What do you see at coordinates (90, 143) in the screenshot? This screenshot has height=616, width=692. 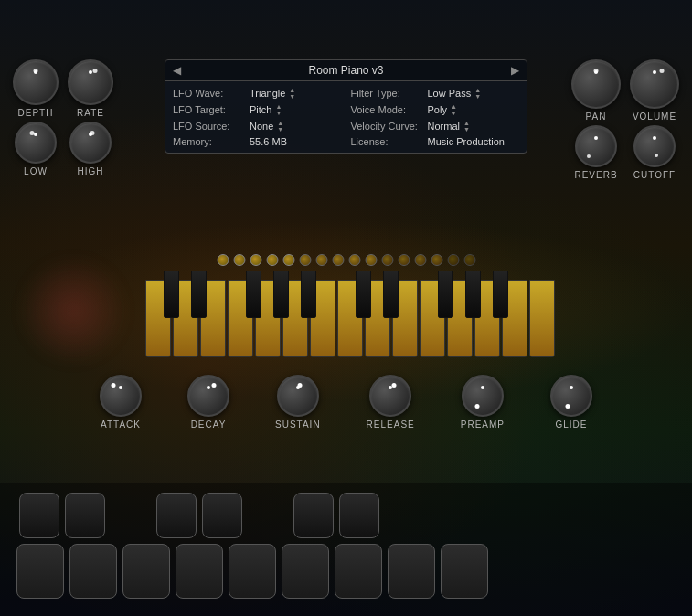 I see `high-knob` at bounding box center [90, 143].